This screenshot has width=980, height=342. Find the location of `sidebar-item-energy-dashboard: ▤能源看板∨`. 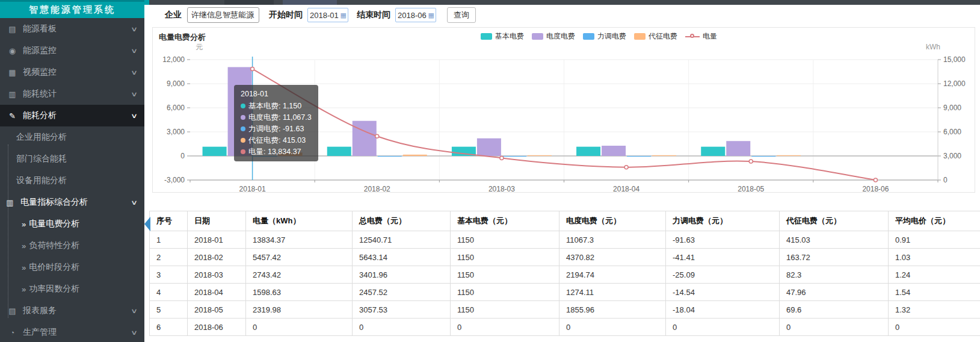

sidebar-item-energy-dashboard: ▤能源看板∨ is located at coordinates (72, 29).